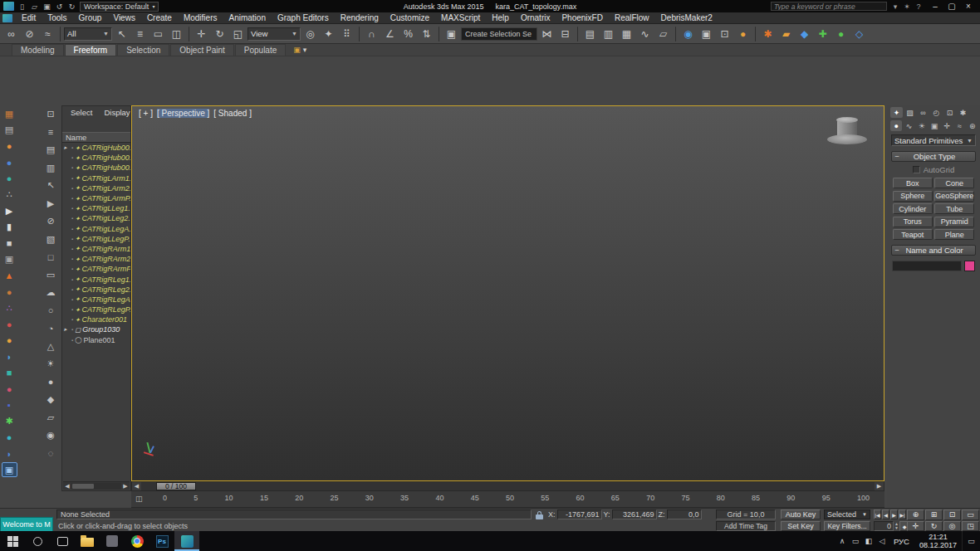 The image size is (980, 551). What do you see at coordinates (786, 33) in the screenshot?
I see `phoenix-fire-icon: ▰` at bounding box center [786, 33].